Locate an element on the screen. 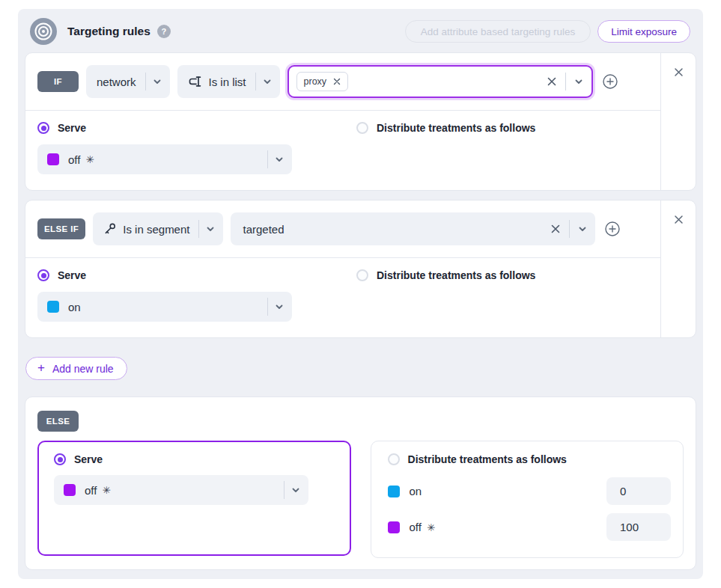 This screenshot has height=588, width=721. matcher-select: Is in list is located at coordinates (229, 82).